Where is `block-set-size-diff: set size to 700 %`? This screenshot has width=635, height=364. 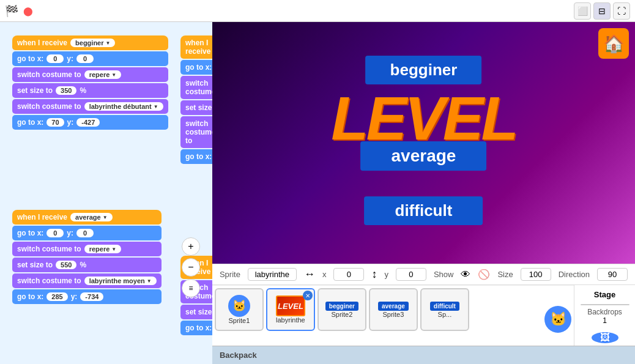 block-set-size-diff: set size to 700 % is located at coordinates (196, 108).